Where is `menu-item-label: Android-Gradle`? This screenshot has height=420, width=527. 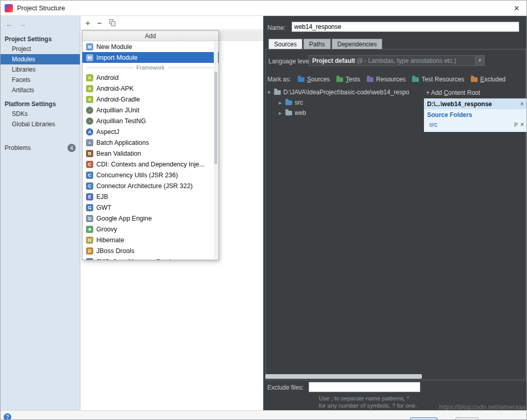 menu-item-label: Android-Gradle is located at coordinates (118, 99).